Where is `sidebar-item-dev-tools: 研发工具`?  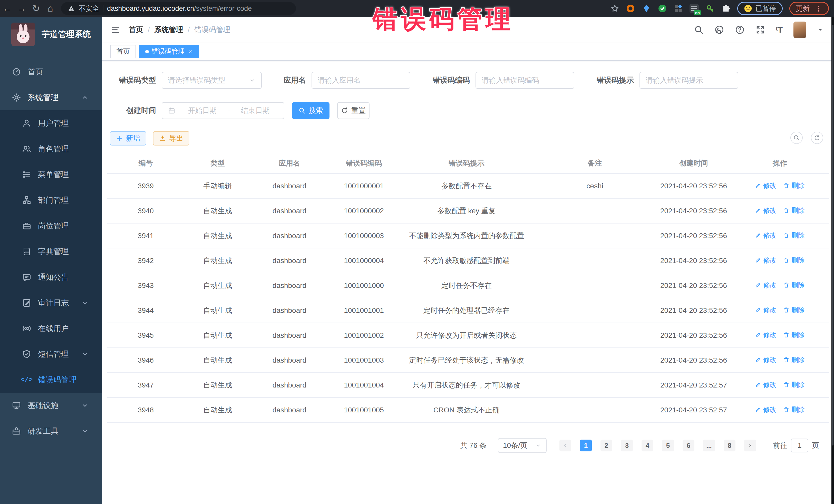 sidebar-item-dev-tools: 研发工具 is located at coordinates (51, 431).